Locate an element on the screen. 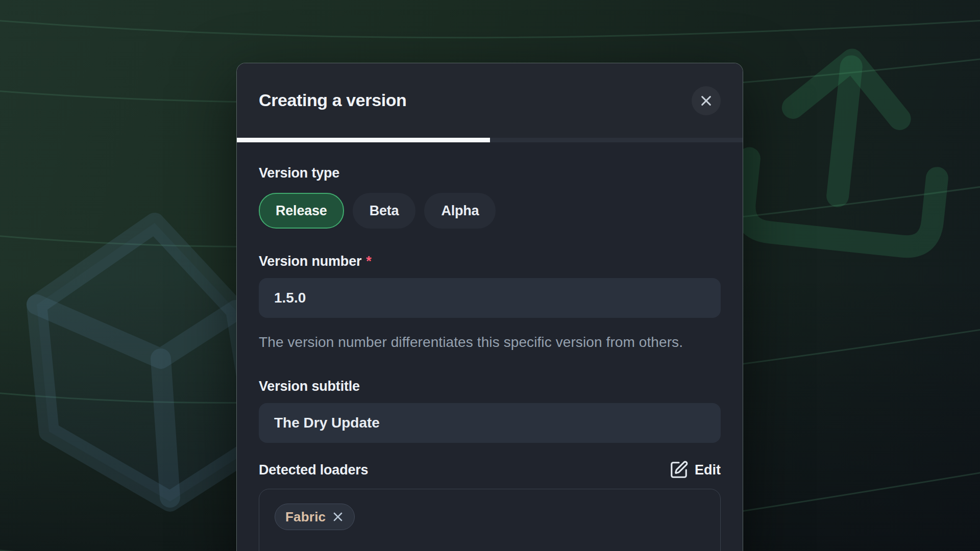  release-button-label: Release is located at coordinates (301, 211).